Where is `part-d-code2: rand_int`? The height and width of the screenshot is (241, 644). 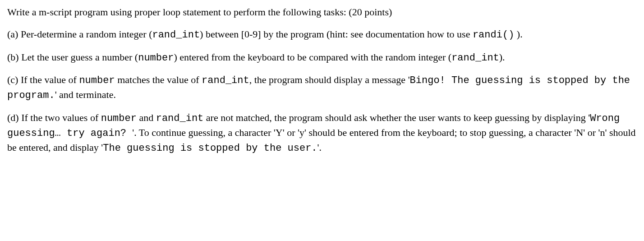
part-d-code2: rand_int is located at coordinates (180, 118).